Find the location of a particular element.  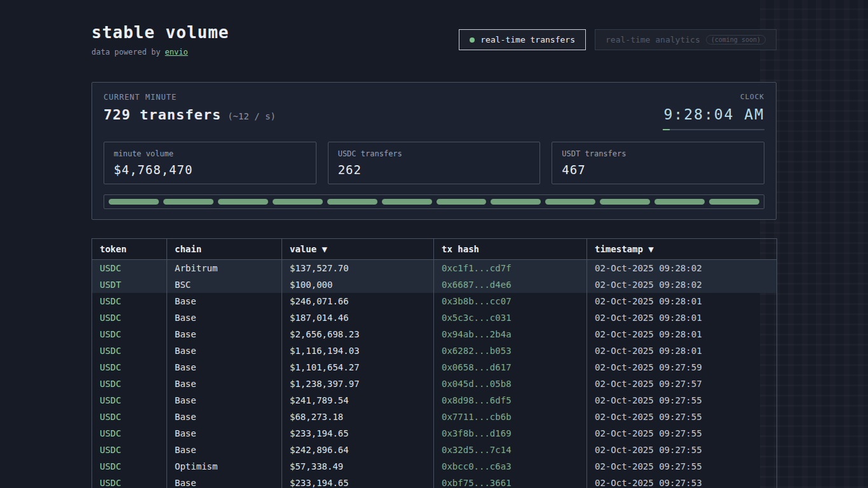

envio-link: envio is located at coordinates (177, 52).